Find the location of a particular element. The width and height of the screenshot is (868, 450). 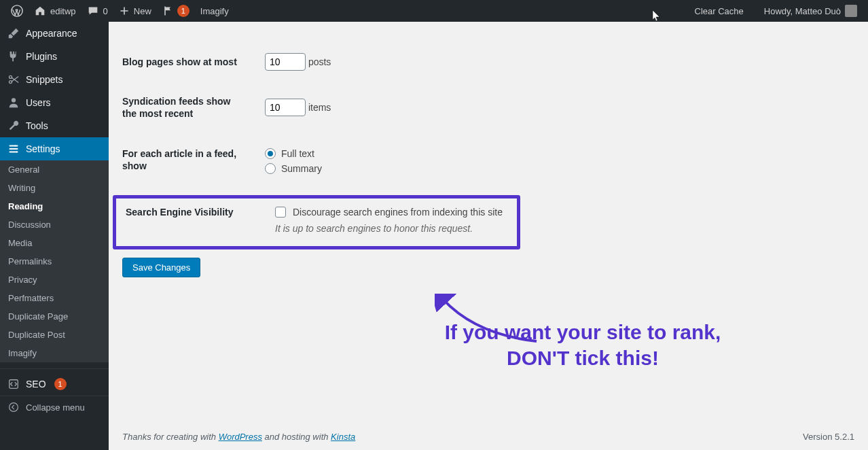

submenu-discussion: Discussion is located at coordinates (54, 224).